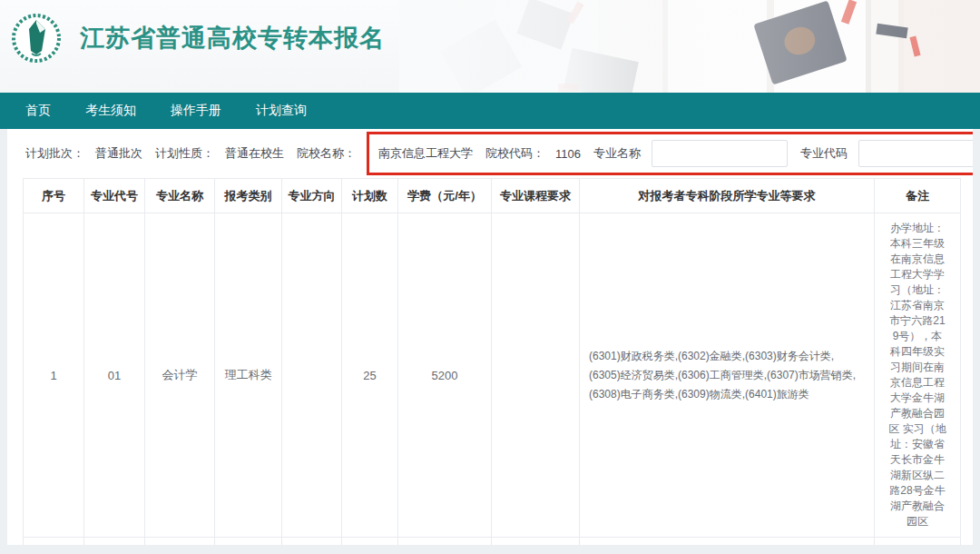  What do you see at coordinates (492, 196) in the screenshot?
I see `table-header-row: 序号 专业代号 专业名称 报考类别 专业方向 计划数 学费（元/年） 专业课程要…` at bounding box center [492, 196].